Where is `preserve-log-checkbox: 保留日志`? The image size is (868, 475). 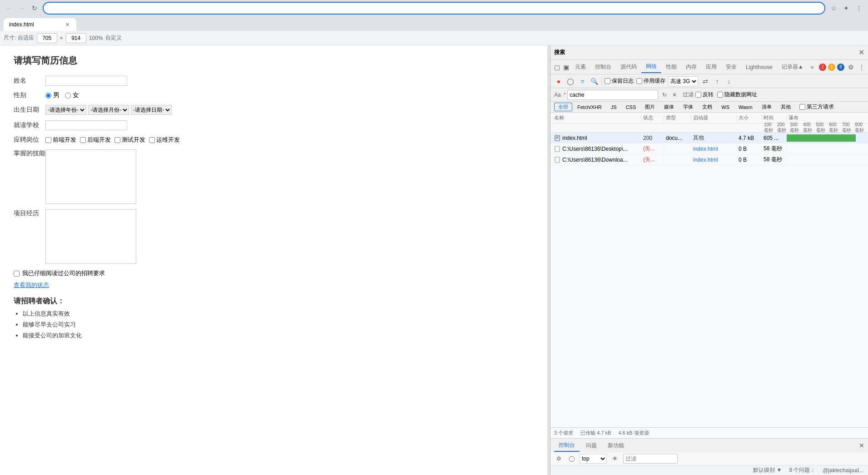 preserve-log-checkbox: 保留日志 is located at coordinates (619, 81).